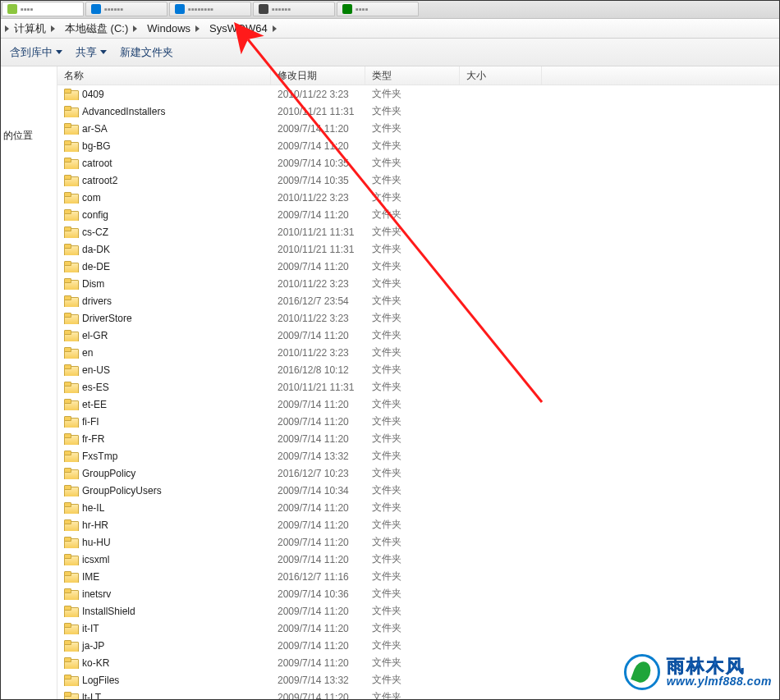 The image size is (780, 700). Describe the element at coordinates (419, 335) in the screenshot. I see `table-row: el-GR2009/7/14 11:20文件夹` at that location.